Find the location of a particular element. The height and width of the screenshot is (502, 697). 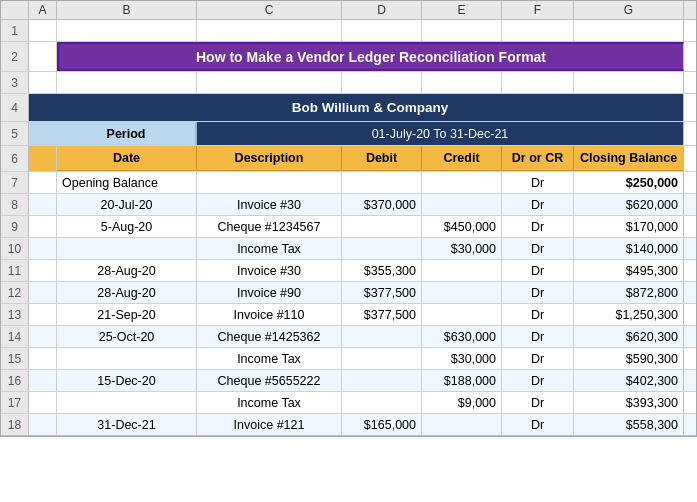

r4-a is located at coordinates (43, 108).